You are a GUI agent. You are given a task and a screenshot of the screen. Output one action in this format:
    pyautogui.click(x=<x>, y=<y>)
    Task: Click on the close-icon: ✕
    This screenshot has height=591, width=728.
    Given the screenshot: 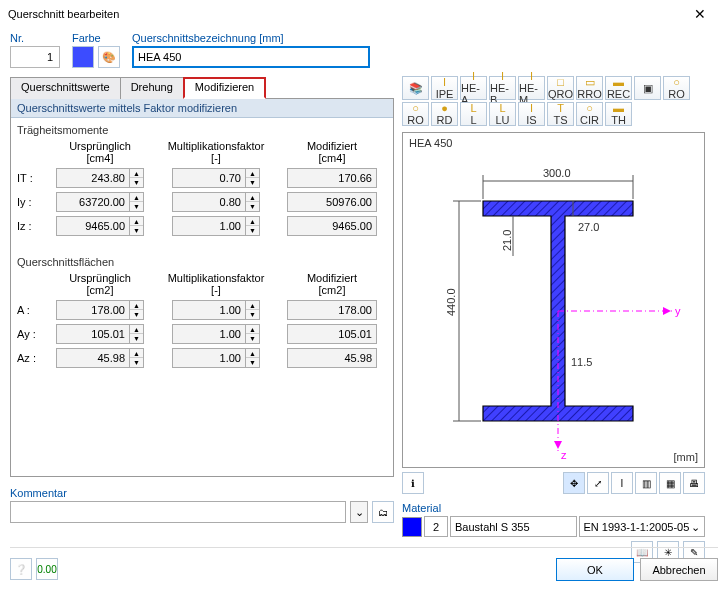 What is the action you would take?
    pyautogui.click(x=700, y=14)
    